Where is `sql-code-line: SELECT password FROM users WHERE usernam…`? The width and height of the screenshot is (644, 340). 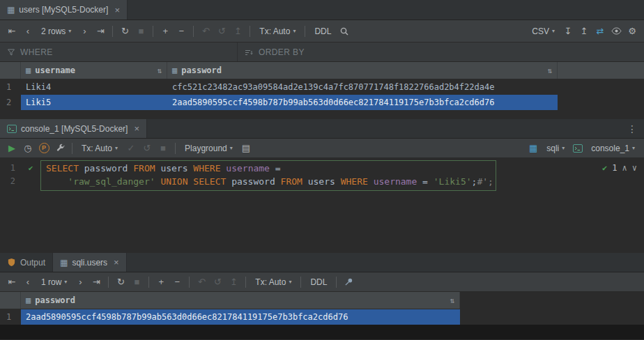
sql-code-line: SELECT password FROM users WHERE usernam… is located at coordinates (160, 169).